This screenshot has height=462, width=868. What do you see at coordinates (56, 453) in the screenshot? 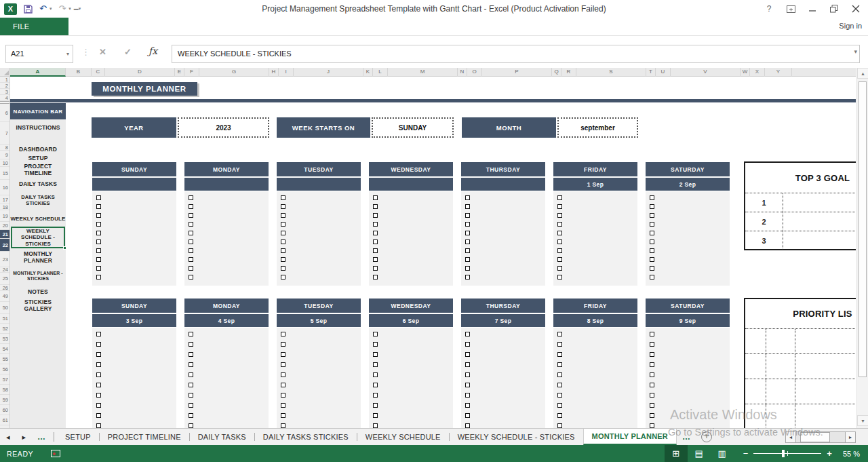
I see `macro-record-icon` at bounding box center [56, 453].